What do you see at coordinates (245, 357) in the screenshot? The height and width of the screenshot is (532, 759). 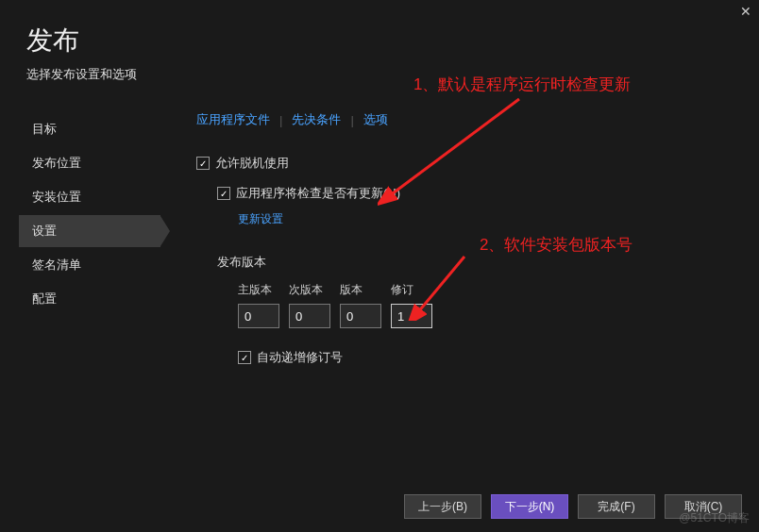 I see `auto-increment-checkbox: ✓` at bounding box center [245, 357].